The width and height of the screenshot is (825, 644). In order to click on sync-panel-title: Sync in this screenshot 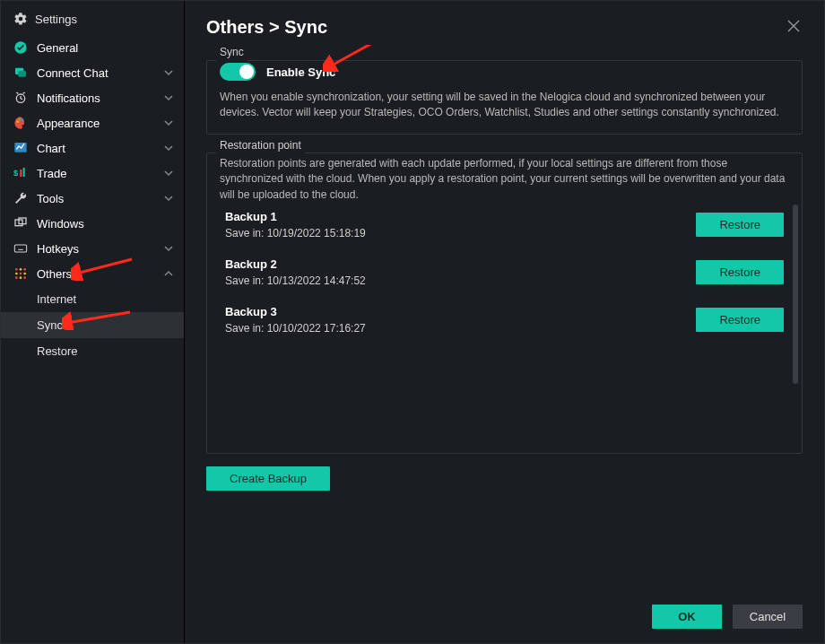, I will do `click(231, 52)`.